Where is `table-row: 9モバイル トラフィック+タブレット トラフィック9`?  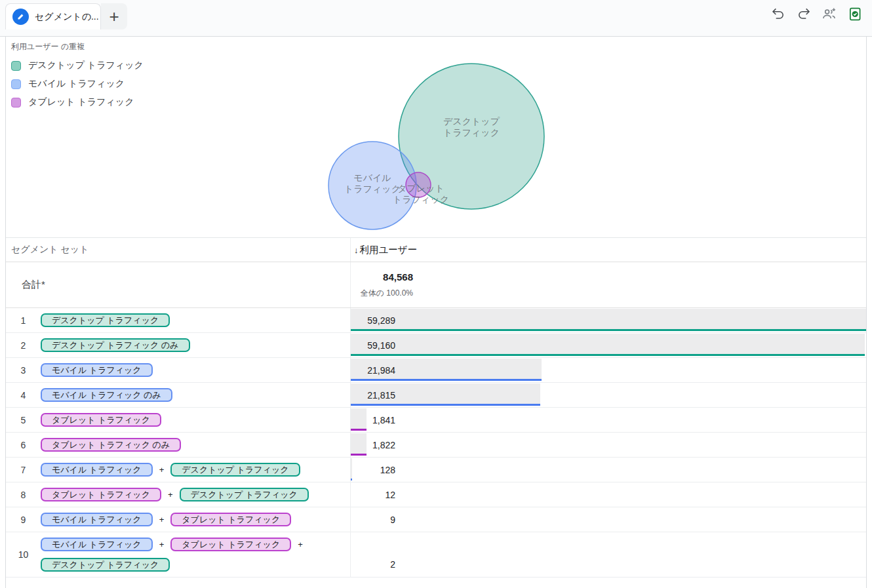 table-row: 9モバイル トラフィック+タブレット トラフィック9 is located at coordinates (436, 520).